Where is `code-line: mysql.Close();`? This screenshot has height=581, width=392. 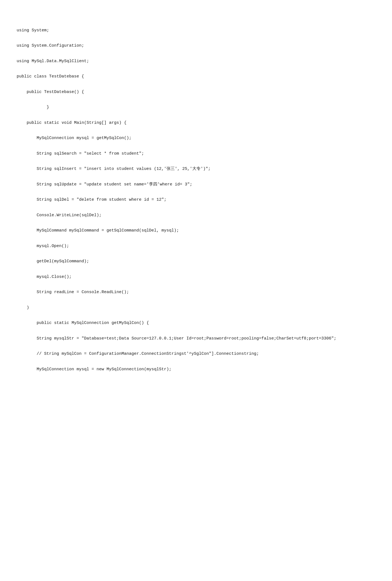 code-line: mysql.Close(); is located at coordinates (196, 277).